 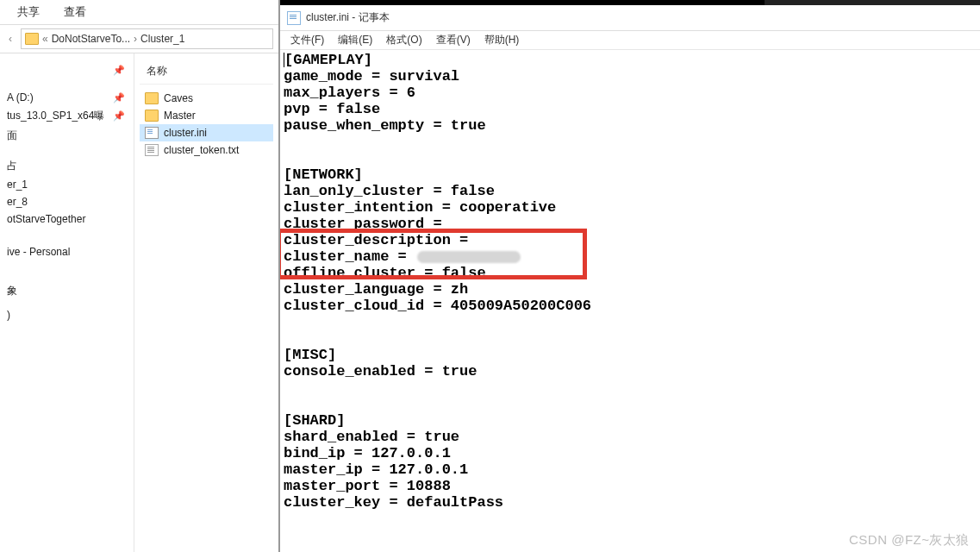 What do you see at coordinates (630, 371) in the screenshot?
I see `editor-line: console_enabled = true` at bounding box center [630, 371].